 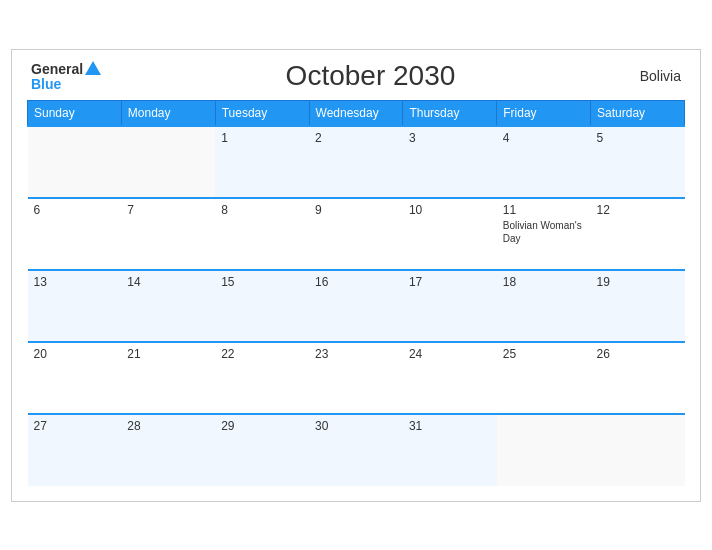 I want to click on calendar-week-row: 12345, so click(x=356, y=162).